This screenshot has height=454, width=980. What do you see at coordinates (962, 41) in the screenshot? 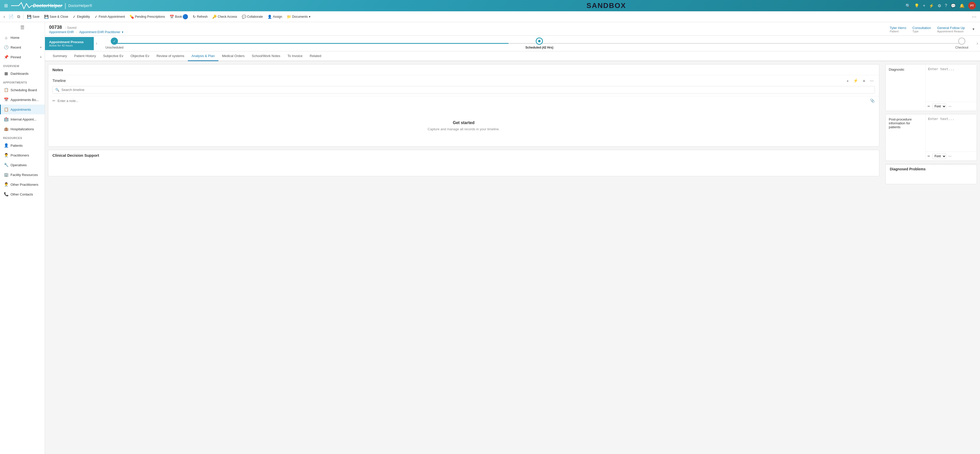
I see `step-circle-checkout` at bounding box center [962, 41].